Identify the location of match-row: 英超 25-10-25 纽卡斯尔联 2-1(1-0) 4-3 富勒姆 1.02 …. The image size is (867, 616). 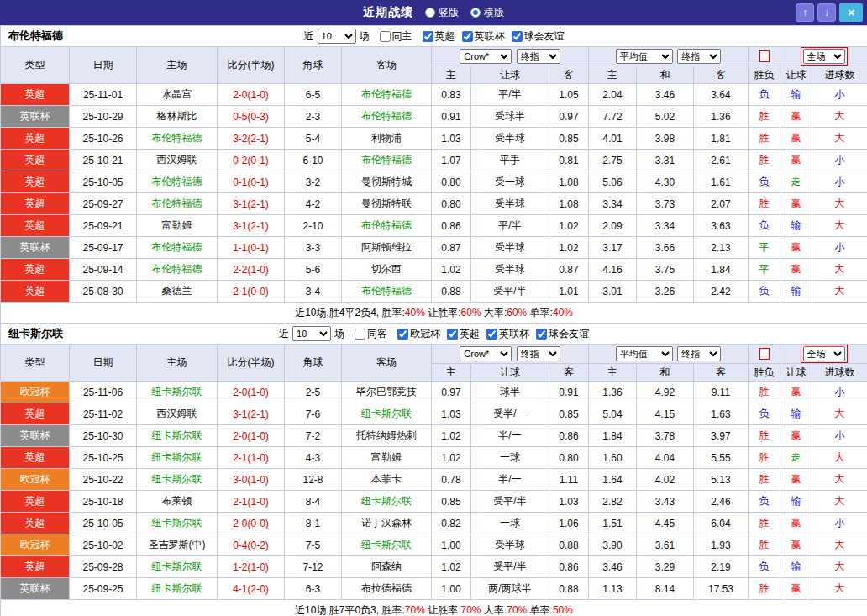
(434, 458).